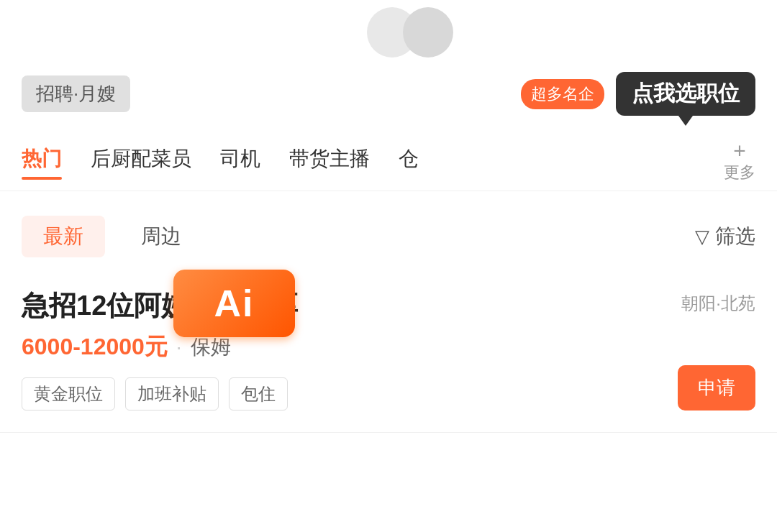  I want to click on tab-latest: 最新, so click(63, 237).